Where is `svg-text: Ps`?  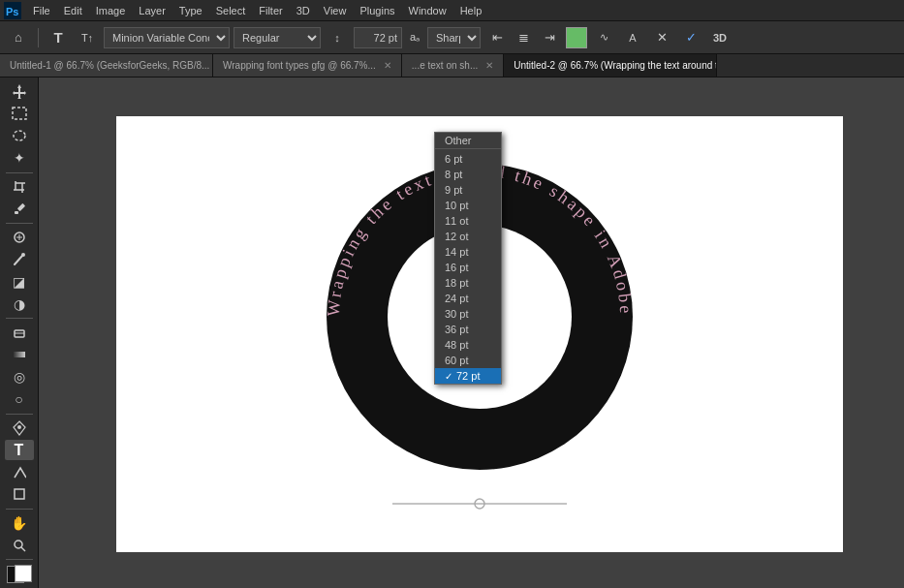
svg-text: Ps is located at coordinates (12, 12).